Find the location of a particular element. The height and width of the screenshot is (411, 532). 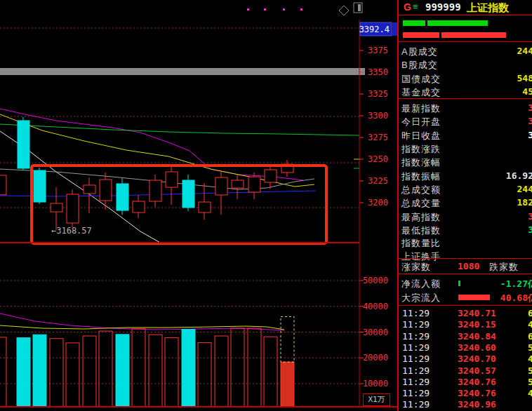

tick-price: 3240.84 is located at coordinates (477, 337).